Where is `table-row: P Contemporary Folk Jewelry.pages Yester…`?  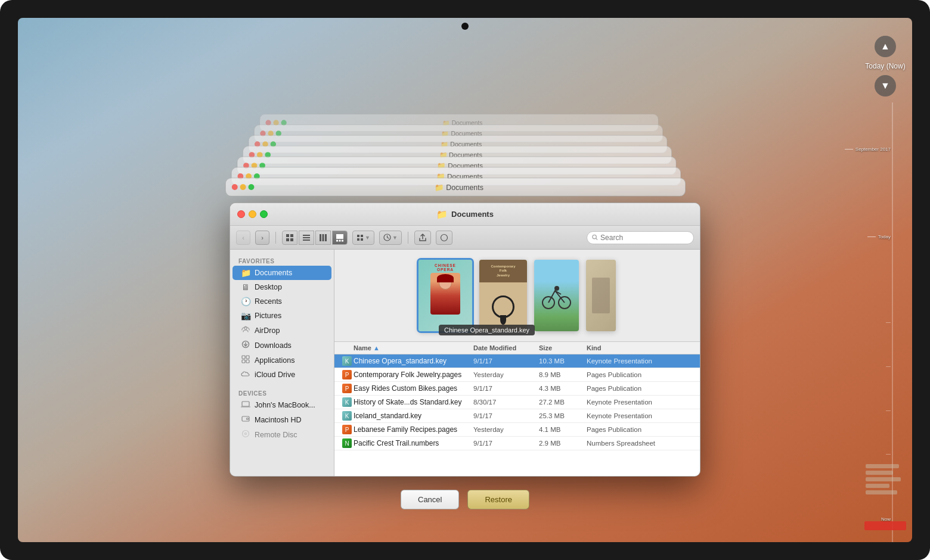
table-row: P Contemporary Folk Jewelry.pages Yester… is located at coordinates (517, 375).